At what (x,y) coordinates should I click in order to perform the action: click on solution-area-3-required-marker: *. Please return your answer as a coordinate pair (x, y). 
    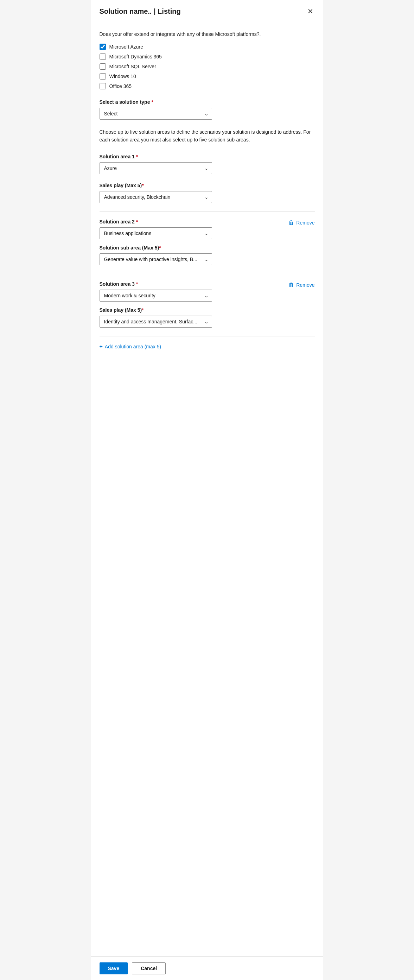
    Looking at the image, I should click on (137, 284).